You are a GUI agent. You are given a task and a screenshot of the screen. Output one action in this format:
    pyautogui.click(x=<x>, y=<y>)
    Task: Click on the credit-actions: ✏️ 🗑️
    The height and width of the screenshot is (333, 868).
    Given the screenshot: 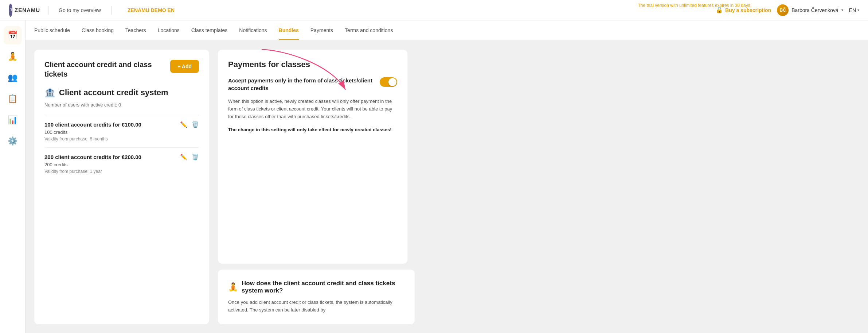 What is the action you would take?
    pyautogui.click(x=189, y=125)
    